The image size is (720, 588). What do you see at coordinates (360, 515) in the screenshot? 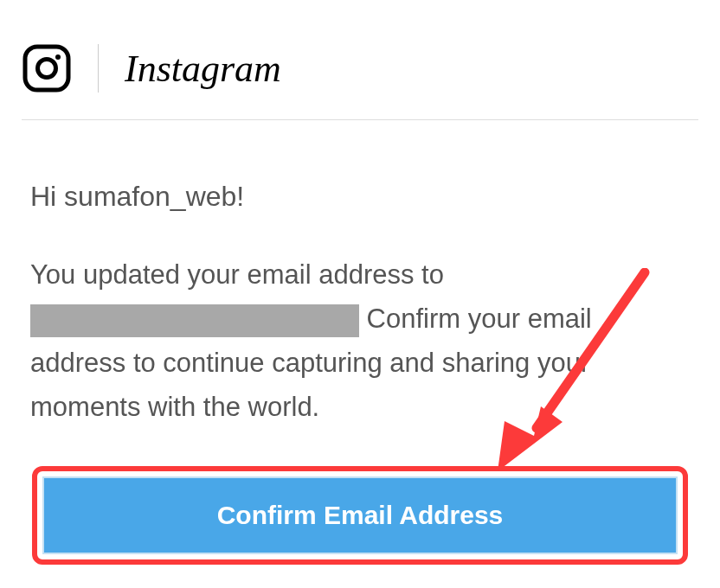
I see `confirm-email-button: Confirm Email Address` at bounding box center [360, 515].